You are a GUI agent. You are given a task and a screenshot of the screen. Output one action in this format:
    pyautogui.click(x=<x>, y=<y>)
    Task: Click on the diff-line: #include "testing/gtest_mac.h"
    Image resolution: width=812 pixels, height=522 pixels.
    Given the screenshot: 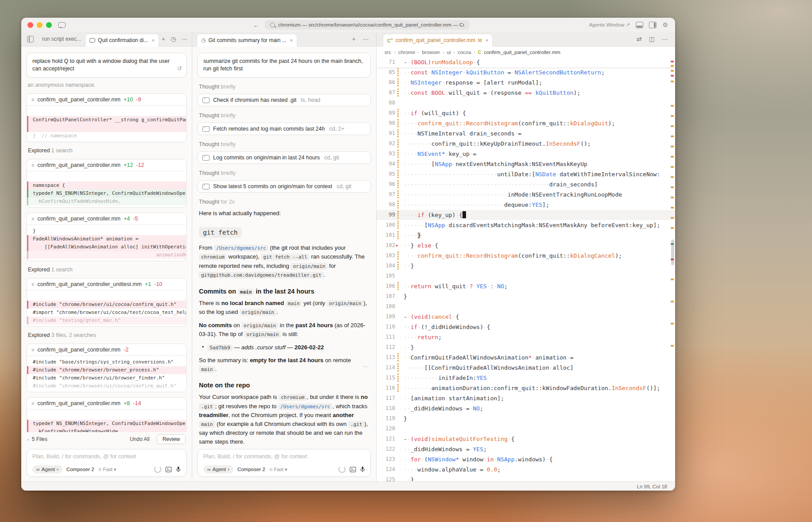 What is the action you would take?
    pyautogui.click(x=106, y=321)
    